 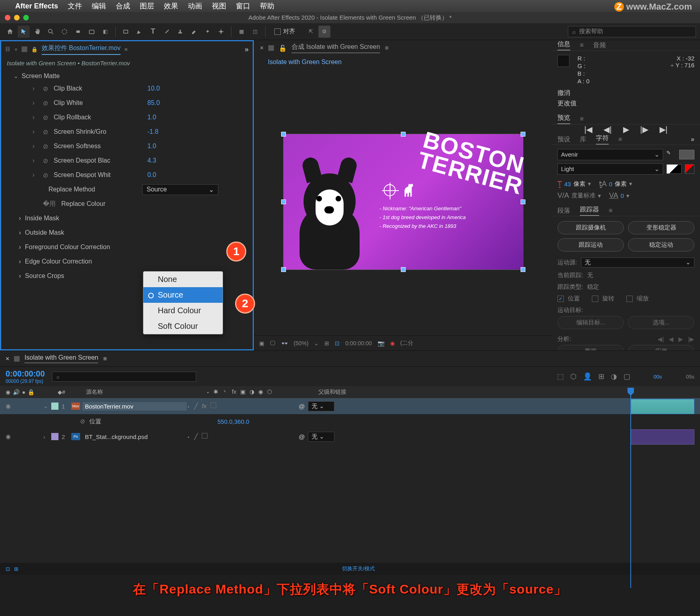 I want to click on clone-stamp-tool, so click(x=180, y=32).